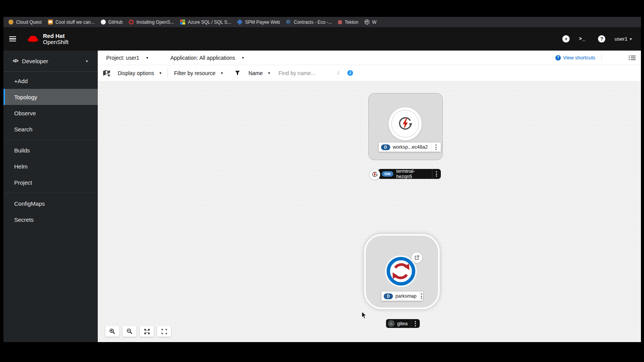 The image size is (644, 362). I want to click on workspace-node, so click(405, 124).